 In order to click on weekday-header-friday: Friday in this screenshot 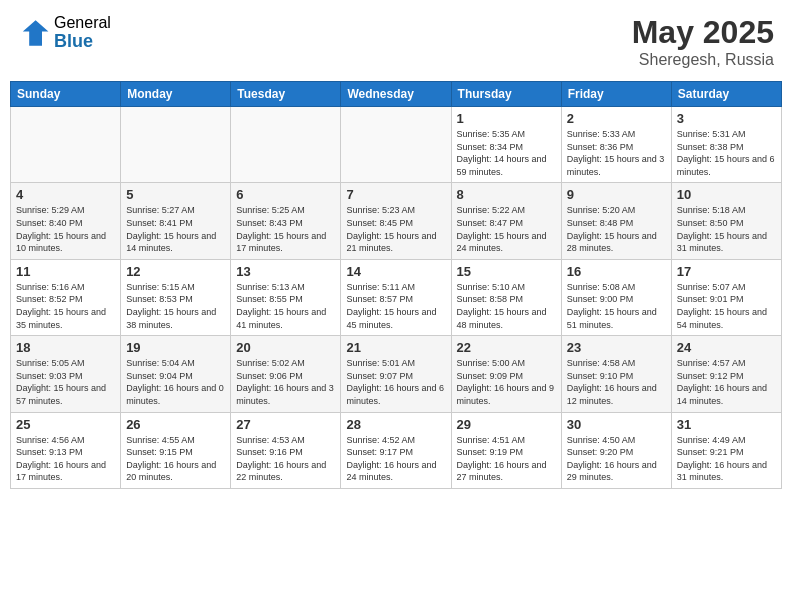, I will do `click(616, 94)`.